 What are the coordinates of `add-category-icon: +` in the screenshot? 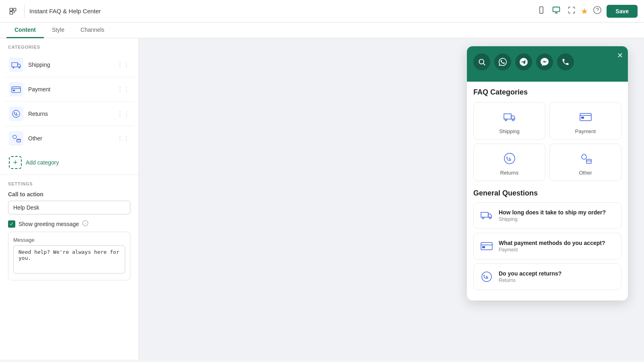 It's located at (15, 162).